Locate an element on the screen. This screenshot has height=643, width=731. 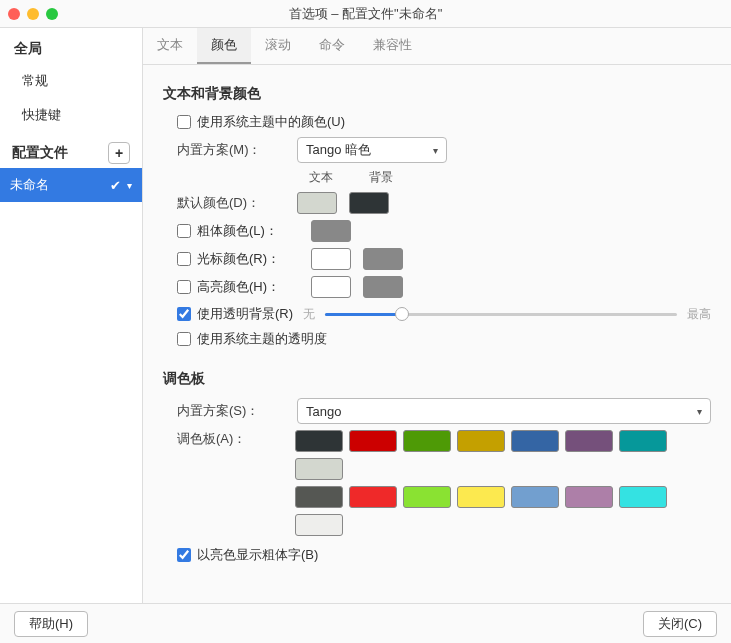
checkmark-icon: ✔ is located at coordinates (116, 186).